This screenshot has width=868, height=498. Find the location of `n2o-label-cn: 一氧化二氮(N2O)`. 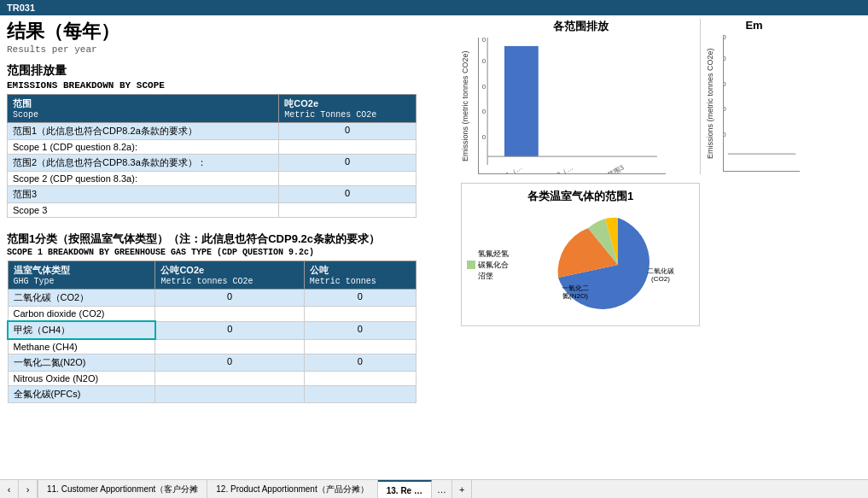

n2o-label-cn: 一氧化二氮(N2O) is located at coordinates (82, 363).